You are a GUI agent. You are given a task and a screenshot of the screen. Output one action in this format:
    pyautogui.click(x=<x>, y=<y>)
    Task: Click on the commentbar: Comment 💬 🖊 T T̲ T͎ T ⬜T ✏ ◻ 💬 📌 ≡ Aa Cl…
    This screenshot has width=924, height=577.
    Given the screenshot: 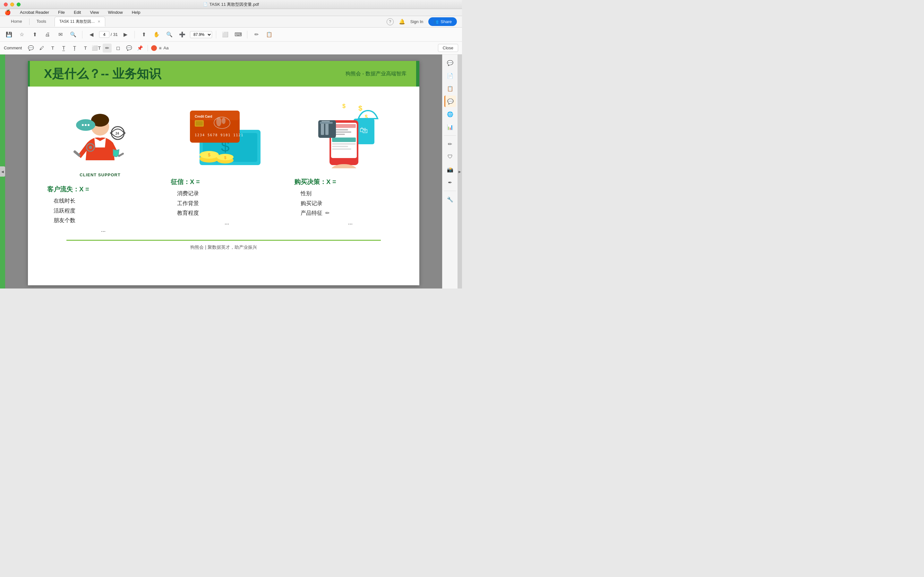 What is the action you would take?
    pyautogui.click(x=231, y=48)
    